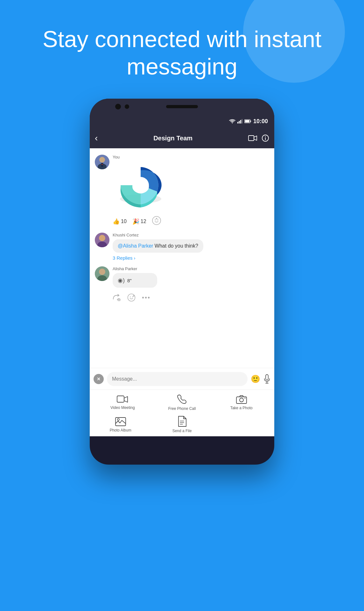 The image size is (364, 611). Describe the element at coordinates (182, 138) in the screenshot. I see `chat-header: ‹ Design Team` at that location.